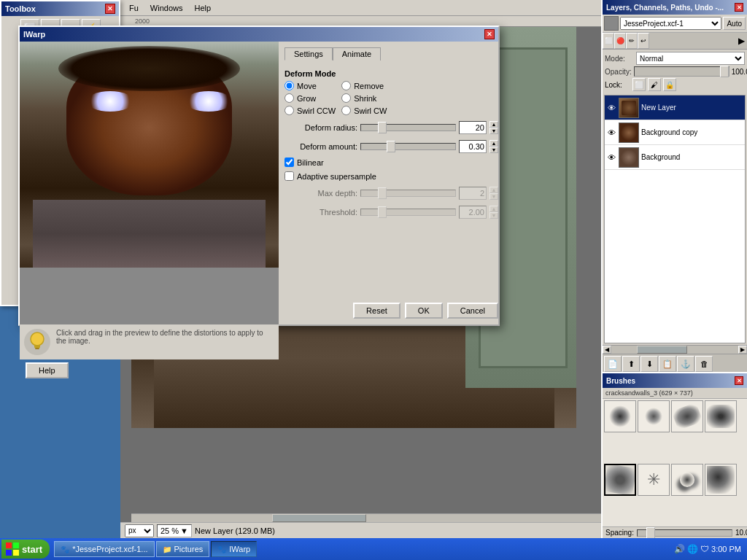 Image resolution: width=747 pixels, height=560 pixels. Describe the element at coordinates (409, 212) in the screenshot. I see `threshold-slider` at that location.